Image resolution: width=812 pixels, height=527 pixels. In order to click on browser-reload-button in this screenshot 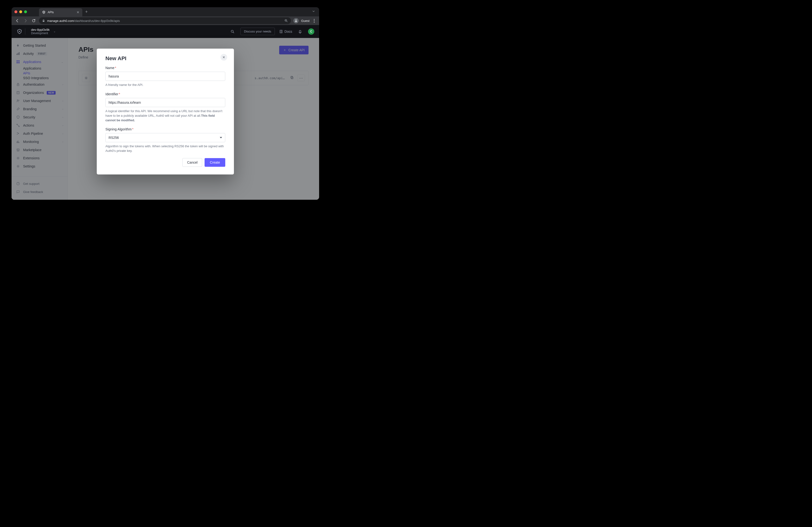, I will do `click(33, 20)`.